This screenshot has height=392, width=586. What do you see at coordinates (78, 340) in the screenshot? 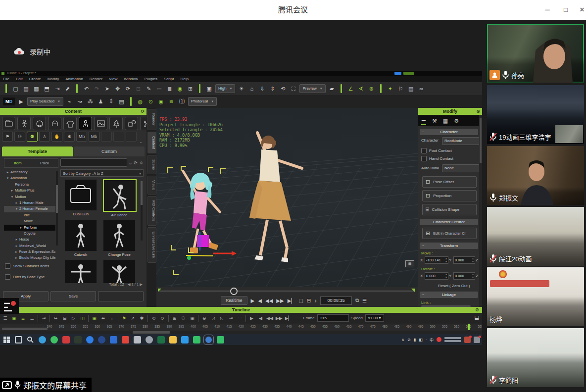
I see `app-dark-icon` at bounding box center [78, 340].